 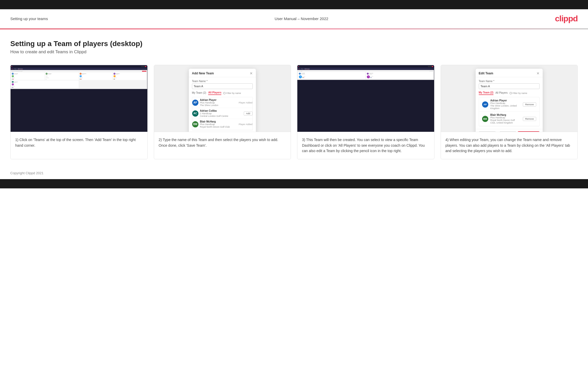 What do you see at coordinates (248, 113) in the screenshot?
I see `add-player-button: Add` at bounding box center [248, 113].